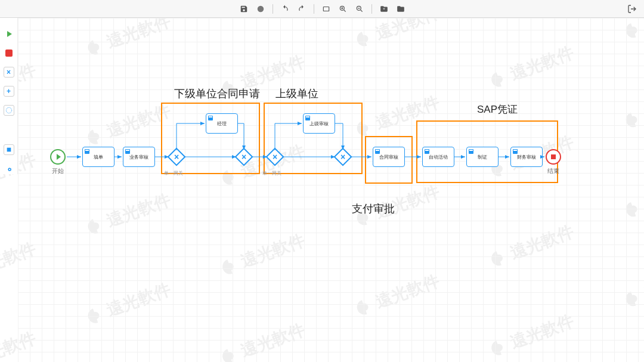 The width and height of the screenshot is (644, 362). What do you see at coordinates (9, 150) in the screenshot?
I see `palette-properties-icon` at bounding box center [9, 150].